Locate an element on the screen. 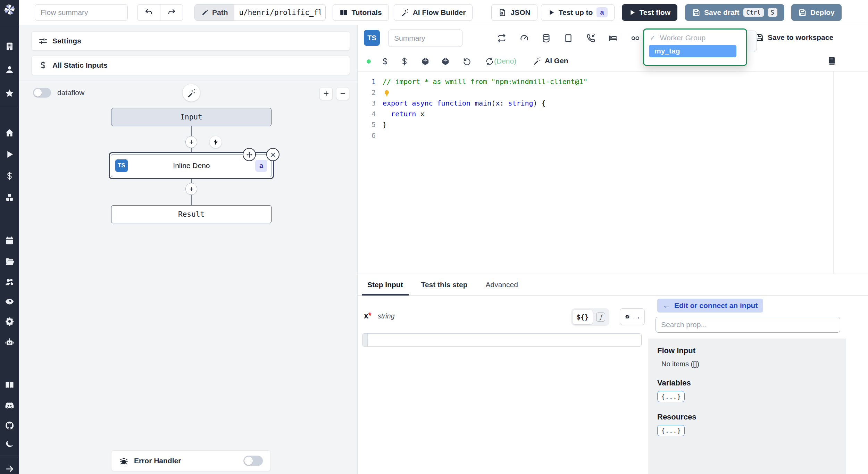 The height and width of the screenshot is (474, 868). json-button: JSON is located at coordinates (514, 13).